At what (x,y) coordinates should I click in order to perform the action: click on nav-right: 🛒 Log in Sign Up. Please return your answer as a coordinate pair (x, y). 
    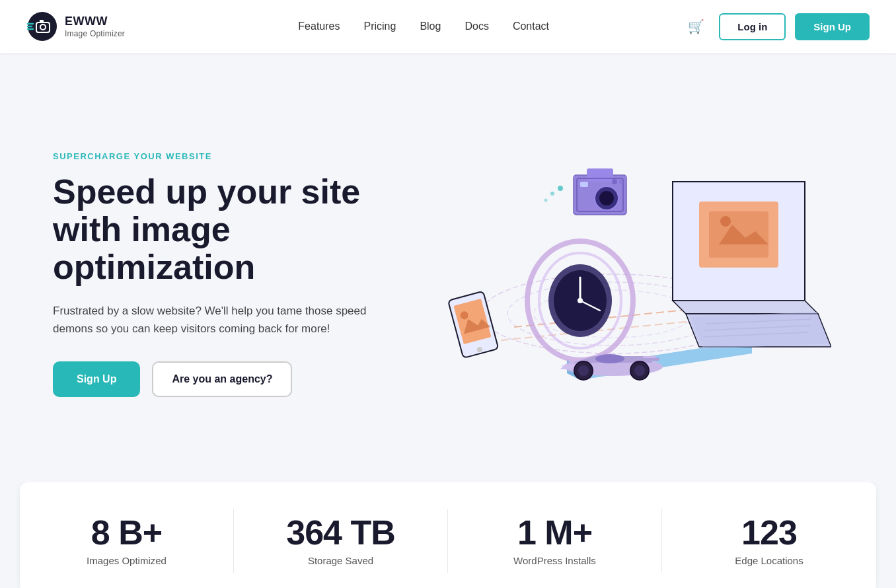
    Looking at the image, I should click on (776, 26).